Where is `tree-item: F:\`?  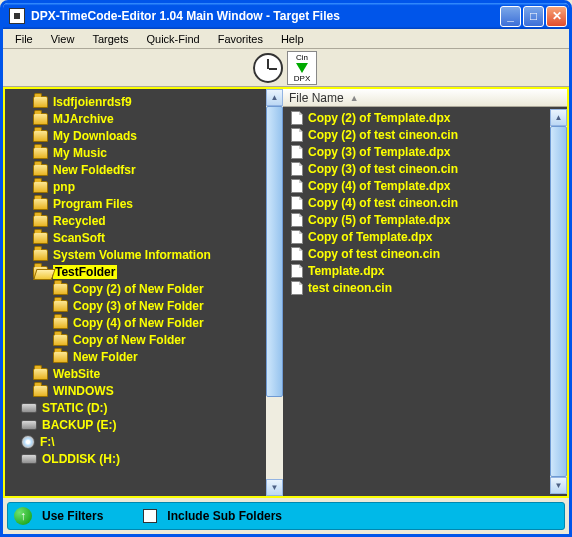 tree-item: F:\ is located at coordinates (136, 442).